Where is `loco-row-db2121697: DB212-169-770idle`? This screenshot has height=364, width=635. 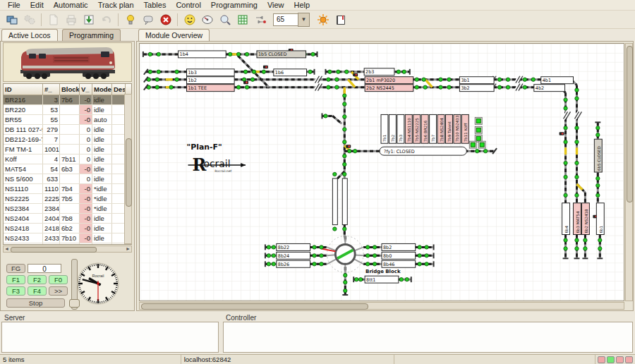
loco-row-db2121697: DB212-169-770idle is located at coordinates (68, 140).